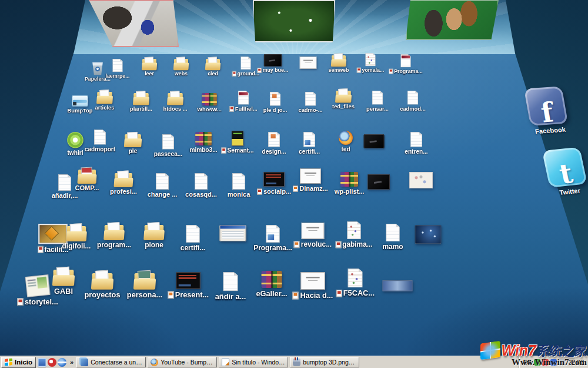 The width and height of the screenshot is (588, 368). I want to click on desktop-icon-folder: semweb, so click(339, 64).